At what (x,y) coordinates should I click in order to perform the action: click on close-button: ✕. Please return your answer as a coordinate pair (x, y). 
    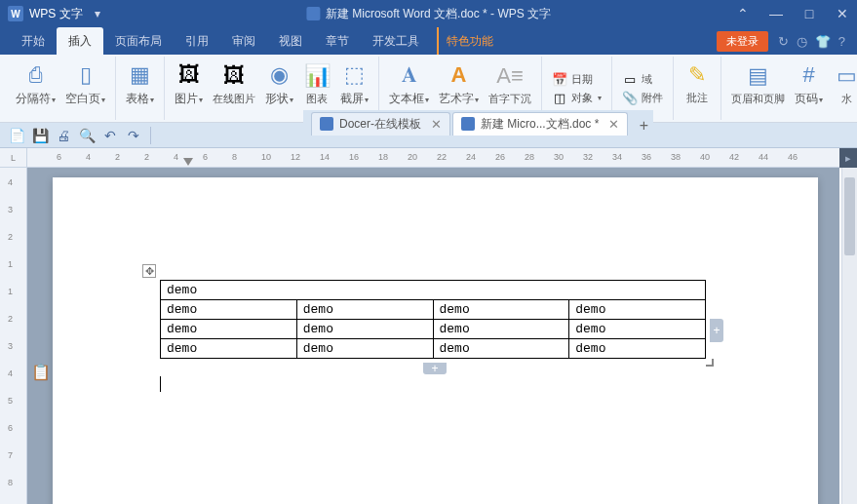
    Looking at the image, I should click on (842, 14).